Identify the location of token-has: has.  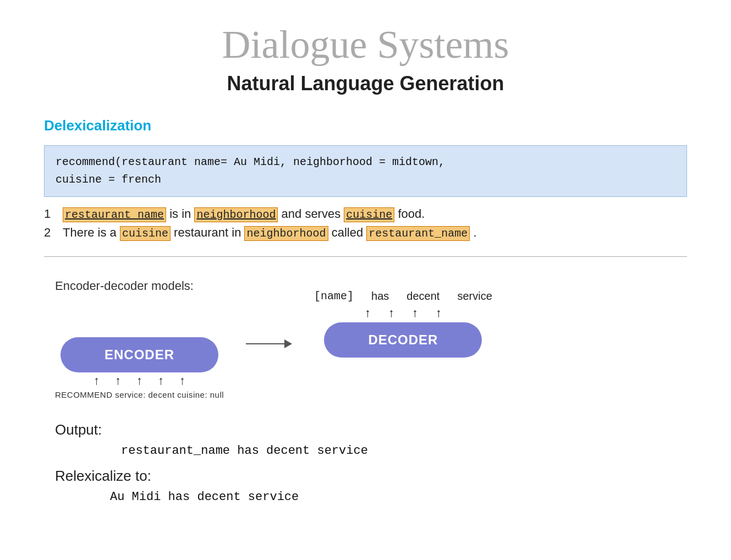
(380, 296).